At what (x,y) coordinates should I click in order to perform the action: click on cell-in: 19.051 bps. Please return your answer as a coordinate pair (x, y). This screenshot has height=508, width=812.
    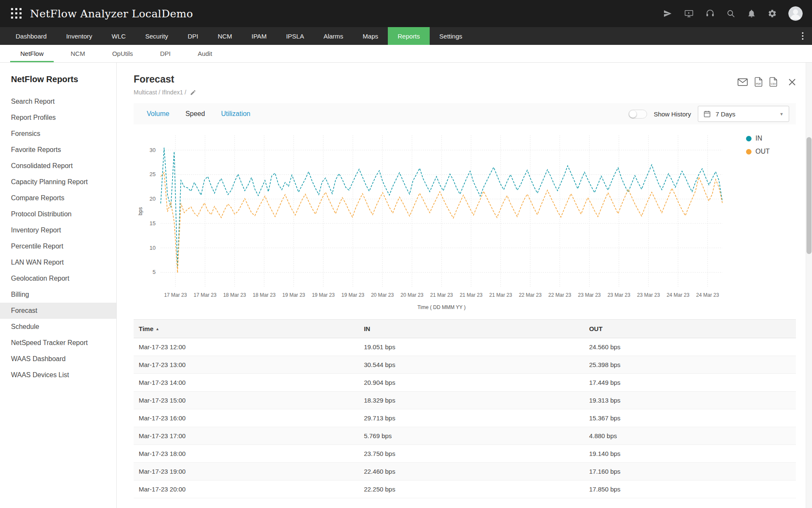
    Looking at the image, I should click on (471, 347).